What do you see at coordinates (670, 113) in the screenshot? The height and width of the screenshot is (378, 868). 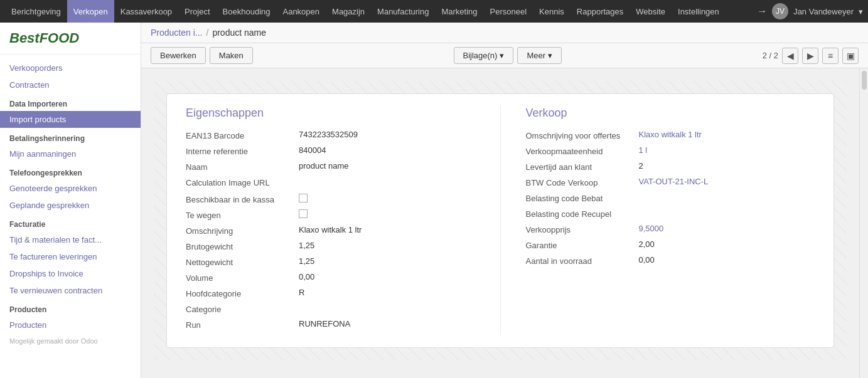 I see `verkoop-header: Verkoop` at bounding box center [670, 113].